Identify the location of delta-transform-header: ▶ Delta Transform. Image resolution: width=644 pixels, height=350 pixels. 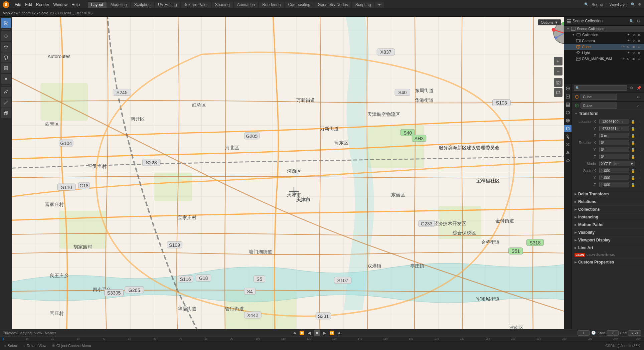
(608, 194).